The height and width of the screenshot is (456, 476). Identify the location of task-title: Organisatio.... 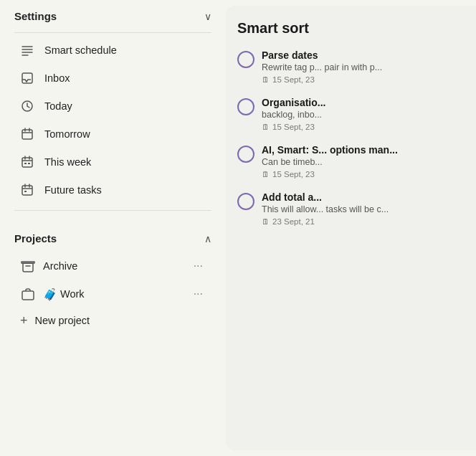
(363, 103).